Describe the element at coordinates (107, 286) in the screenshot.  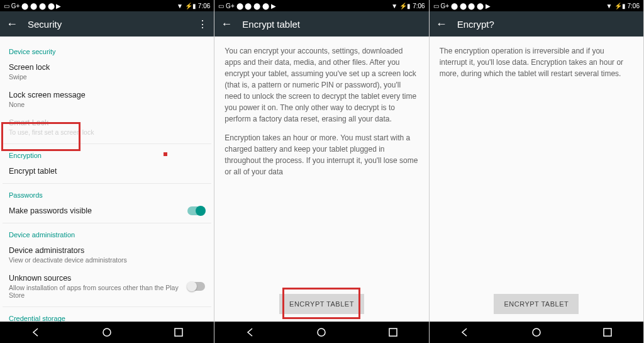
I see `item-unknown-sources: Unknown sources Allow installation of ap…` at that location.